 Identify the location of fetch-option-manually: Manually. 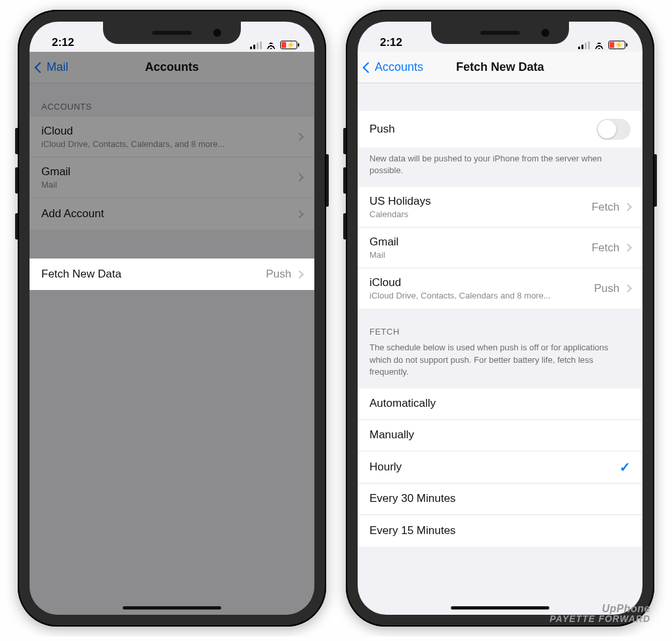
(500, 436).